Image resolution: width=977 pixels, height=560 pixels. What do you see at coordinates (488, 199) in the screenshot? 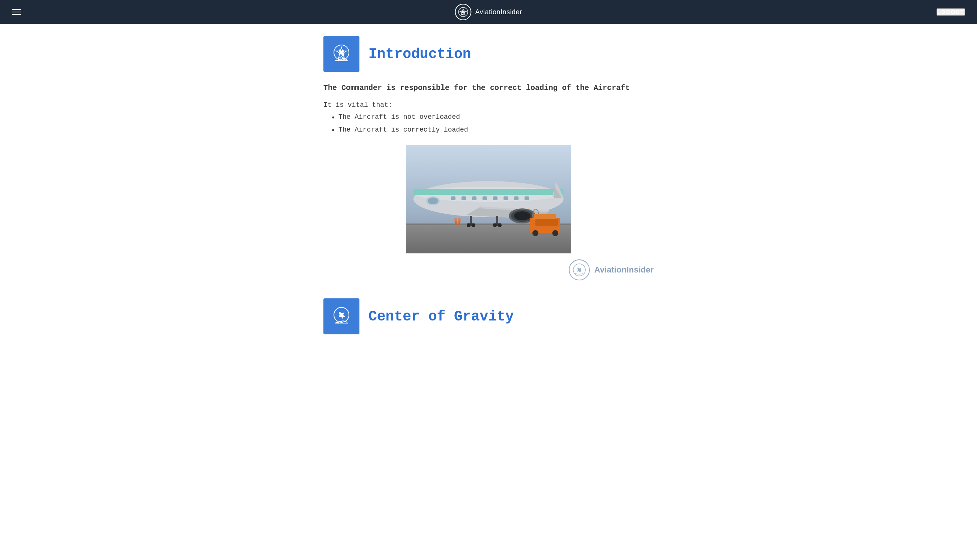
I see `aircraft-image-container` at bounding box center [488, 199].